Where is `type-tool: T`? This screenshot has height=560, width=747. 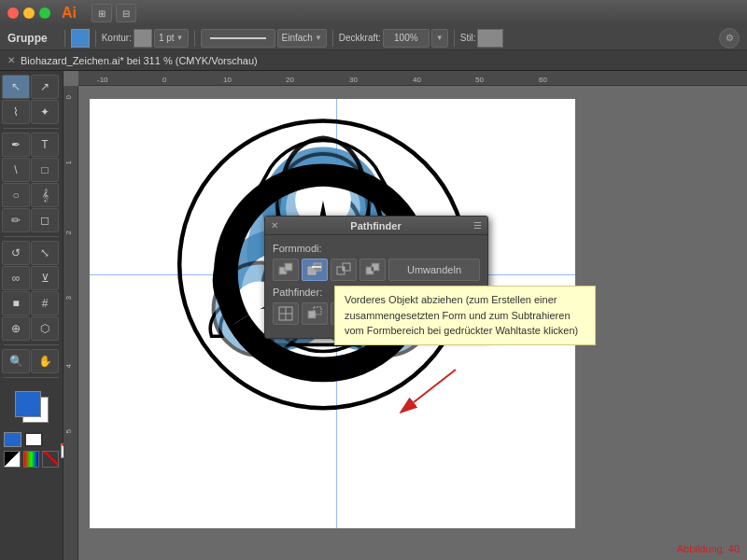
type-tool: T is located at coordinates (45, 145).